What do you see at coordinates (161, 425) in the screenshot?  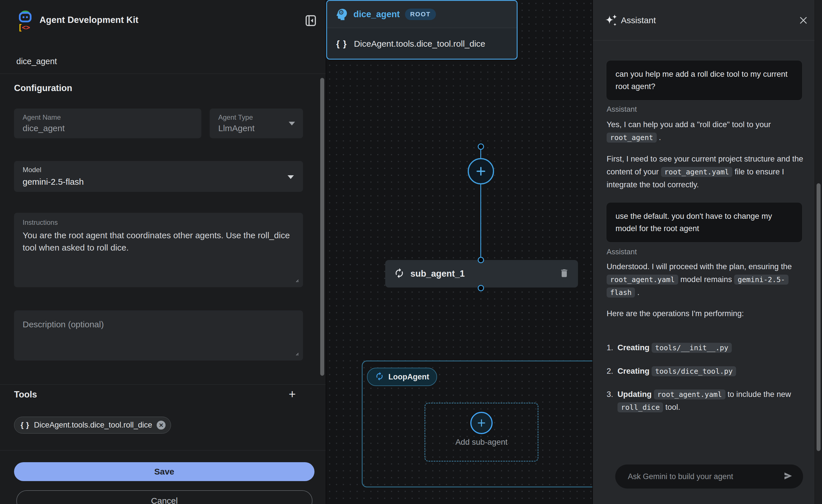 I see `remove-tool-icon: ✕` at bounding box center [161, 425].